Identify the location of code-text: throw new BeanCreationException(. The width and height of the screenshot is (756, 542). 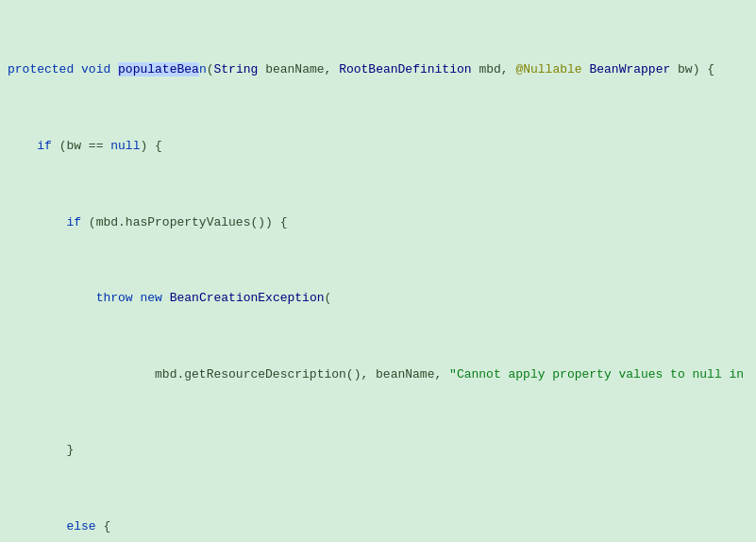
(170, 298).